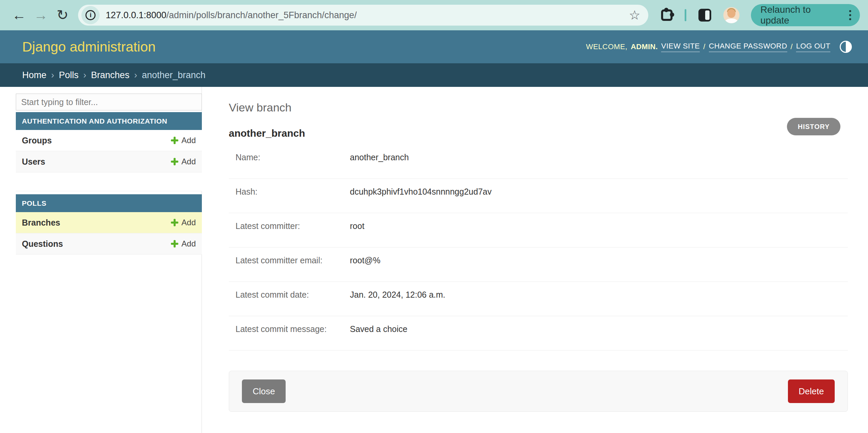 Image resolution: width=868 pixels, height=433 pixels. Describe the element at coordinates (109, 225) in the screenshot. I see `polls-module: POLLS Branches Add Questions Add` at that location.